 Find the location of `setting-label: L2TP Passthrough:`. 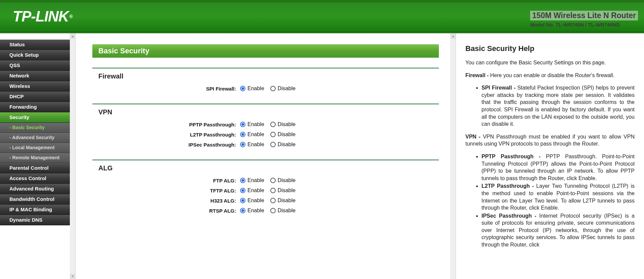

setting-label: L2TP Passthrough: is located at coordinates (166, 135).